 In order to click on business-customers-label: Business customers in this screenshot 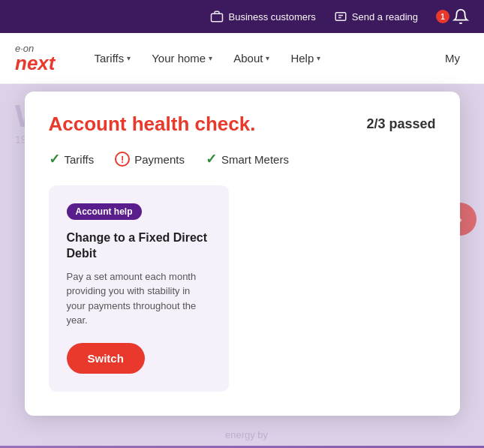, I will do `click(272, 17)`.